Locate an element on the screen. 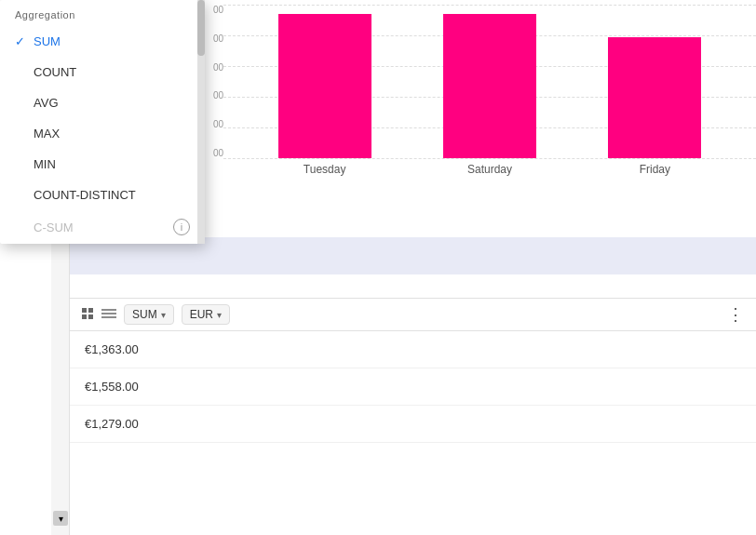 The image size is (756, 535). y-label-3: 00 is located at coordinates (218, 67).